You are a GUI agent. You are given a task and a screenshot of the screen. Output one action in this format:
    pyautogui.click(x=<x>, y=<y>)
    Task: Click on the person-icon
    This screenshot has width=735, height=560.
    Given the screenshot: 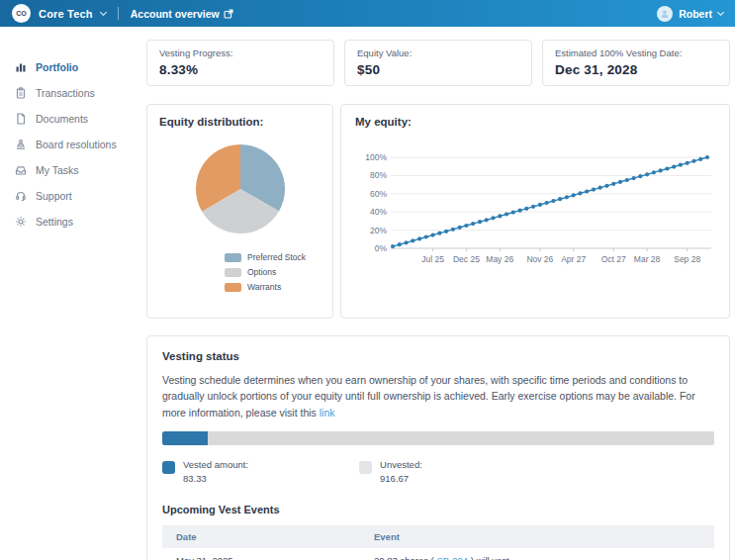 What is the action you would take?
    pyautogui.click(x=665, y=14)
    